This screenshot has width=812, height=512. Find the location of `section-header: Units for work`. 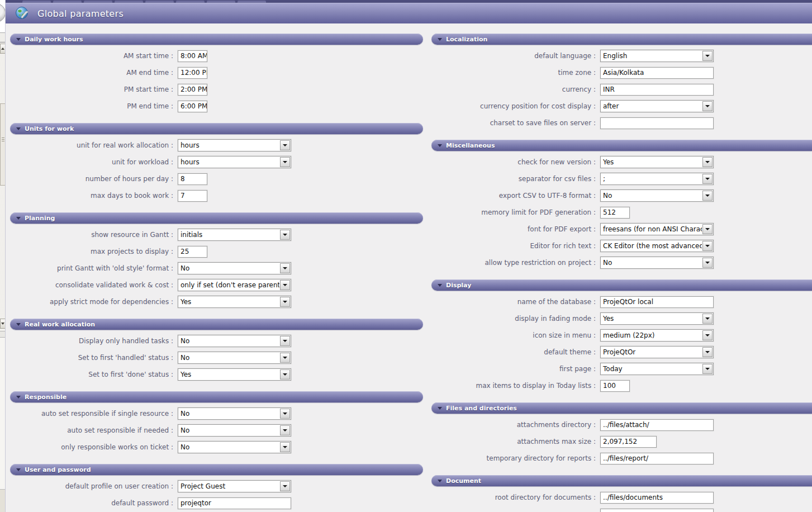

section-header: Units for work is located at coordinates (217, 129).